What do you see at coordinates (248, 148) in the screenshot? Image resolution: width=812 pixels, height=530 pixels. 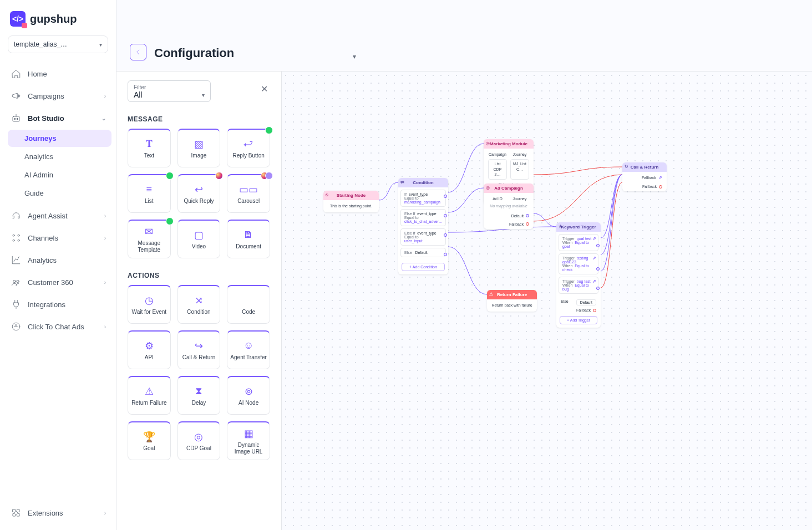 I see `tool-reply-button: ⮐ Reply Button` at bounding box center [248, 148].